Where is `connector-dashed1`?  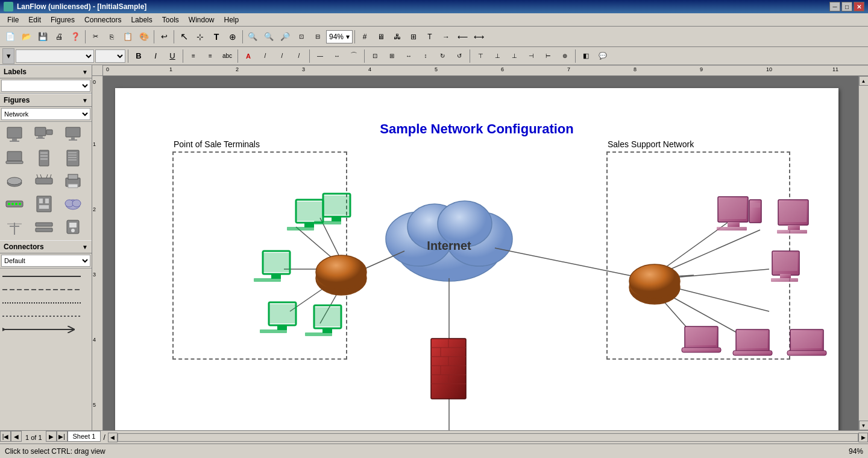 connector-dashed1 is located at coordinates (46, 290).